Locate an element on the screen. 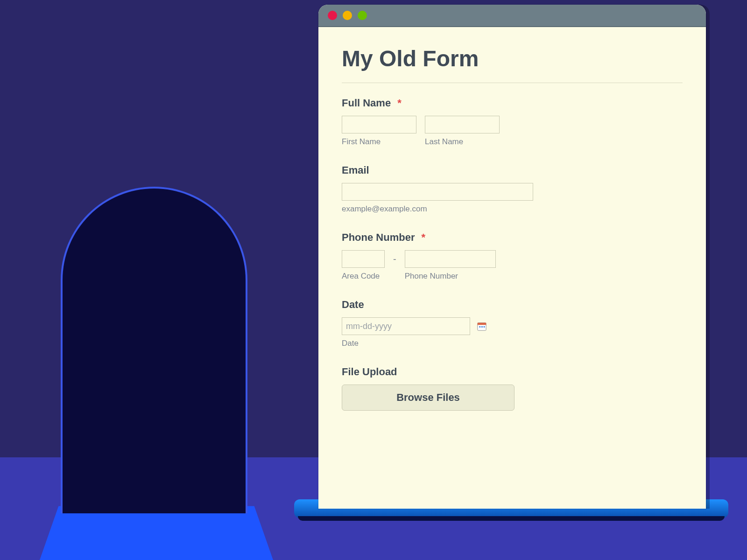  carpet is located at coordinates (156, 533).